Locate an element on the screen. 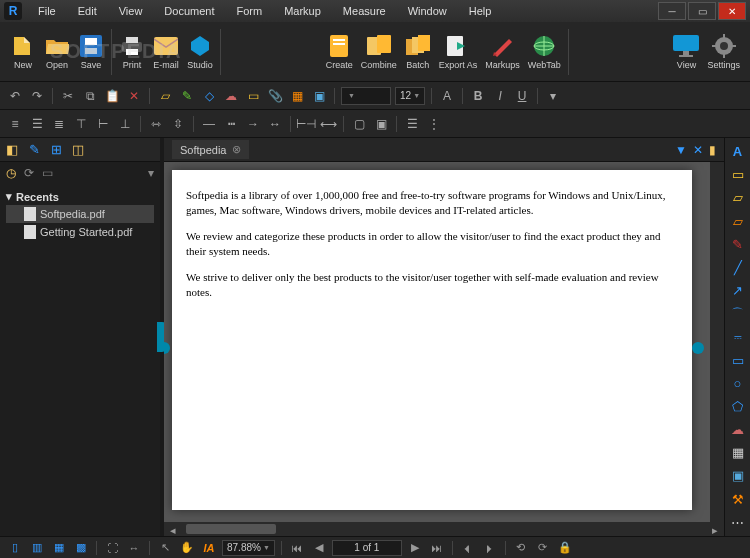 The image size is (750, 558). menu-view: View is located at coordinates (131, 11).